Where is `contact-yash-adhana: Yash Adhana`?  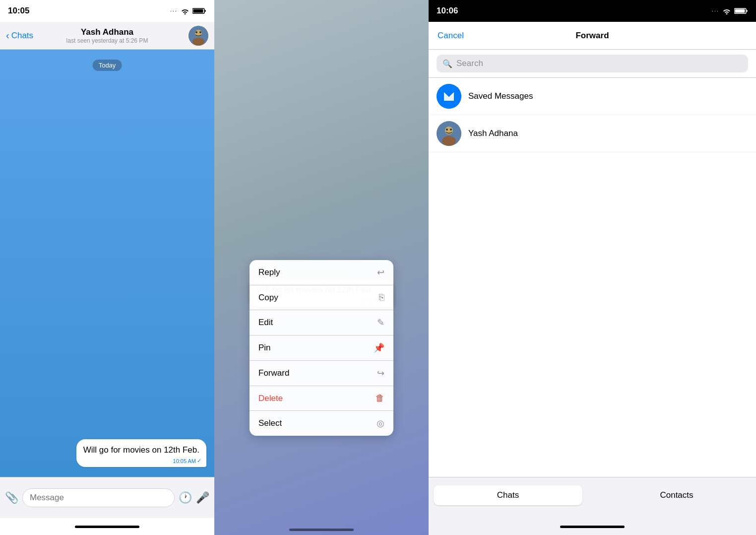
contact-yash-adhana: Yash Adhana is located at coordinates (592, 134).